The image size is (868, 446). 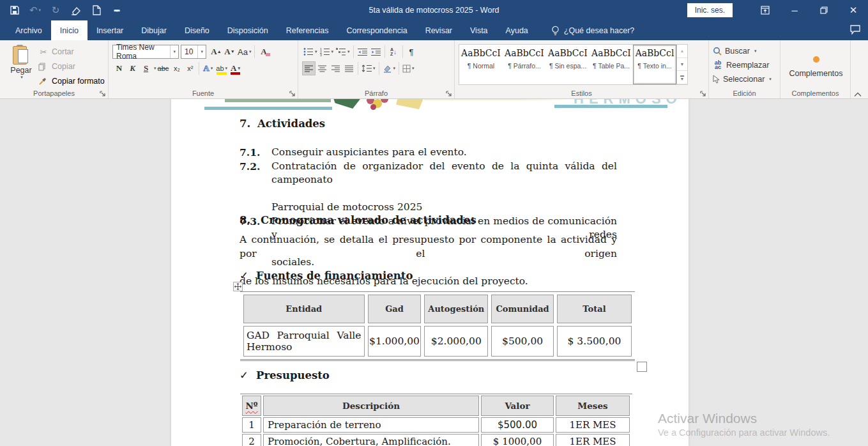 What do you see at coordinates (146, 68) in the screenshot?
I see `underline-button: S` at bounding box center [146, 68].